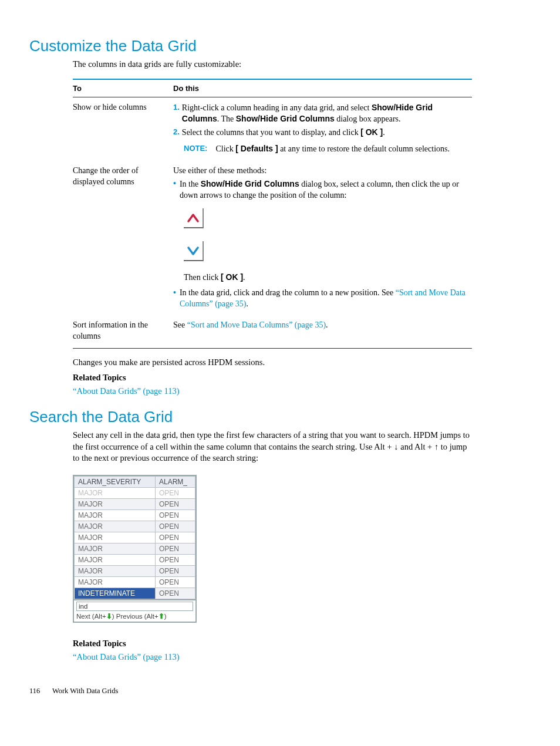  Describe the element at coordinates (272, 332) in the screenshot. I see `table-row: Sort information in the columns See “Sor…` at that location.